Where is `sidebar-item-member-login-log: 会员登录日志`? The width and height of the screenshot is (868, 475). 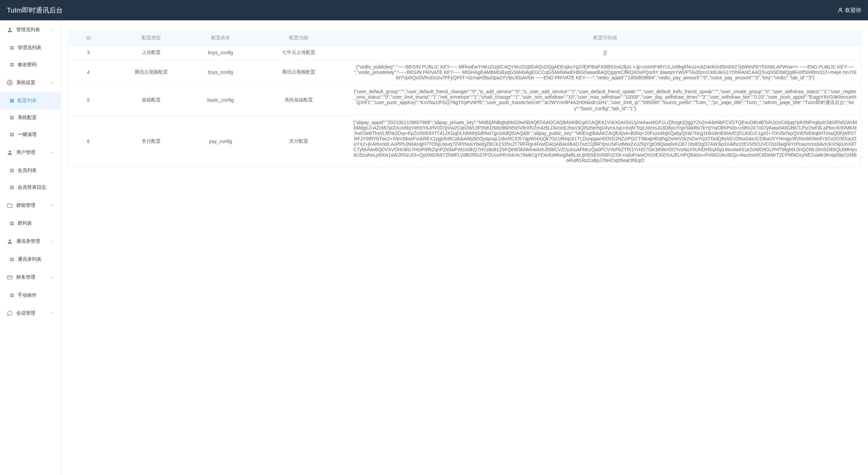 sidebar-item-member-login-log: 会员登录日志 is located at coordinates (31, 187).